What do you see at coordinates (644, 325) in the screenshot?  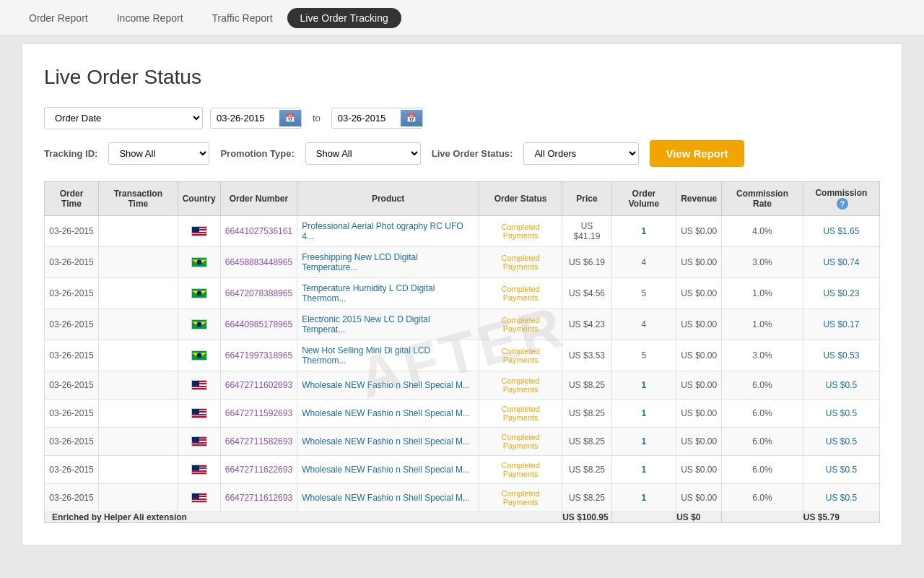 I see `cell-volume: 4` at bounding box center [644, 325].